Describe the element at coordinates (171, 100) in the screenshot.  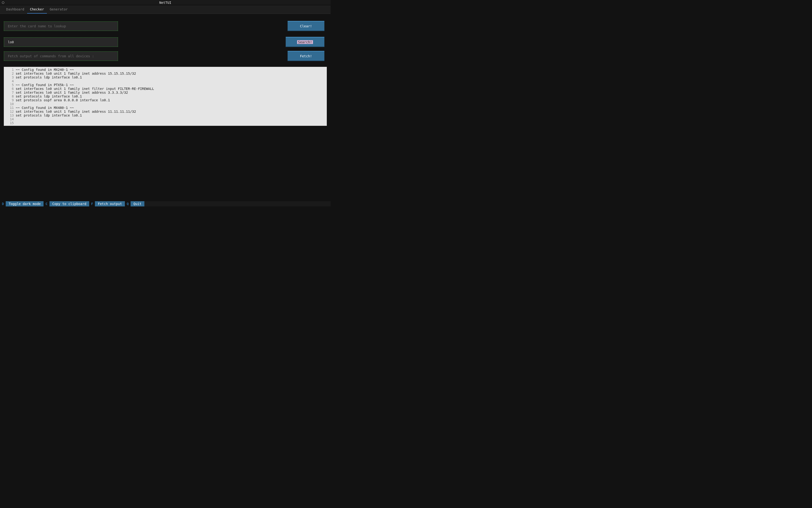
I see `line-text: set protocols ospf area 0.0.0.0 interfac…` at that location.